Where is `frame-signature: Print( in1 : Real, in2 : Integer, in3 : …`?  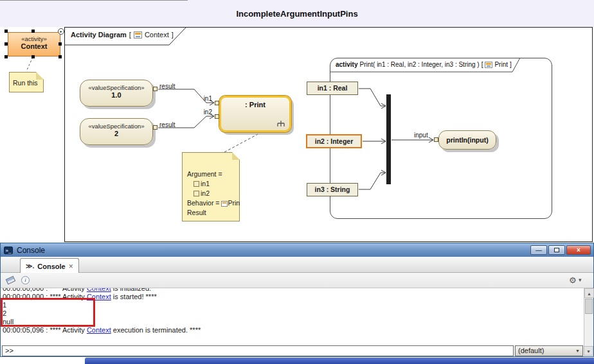
frame-signature: Print( in1 : Real, in2 : Integer, in3 : … is located at coordinates (419, 64).